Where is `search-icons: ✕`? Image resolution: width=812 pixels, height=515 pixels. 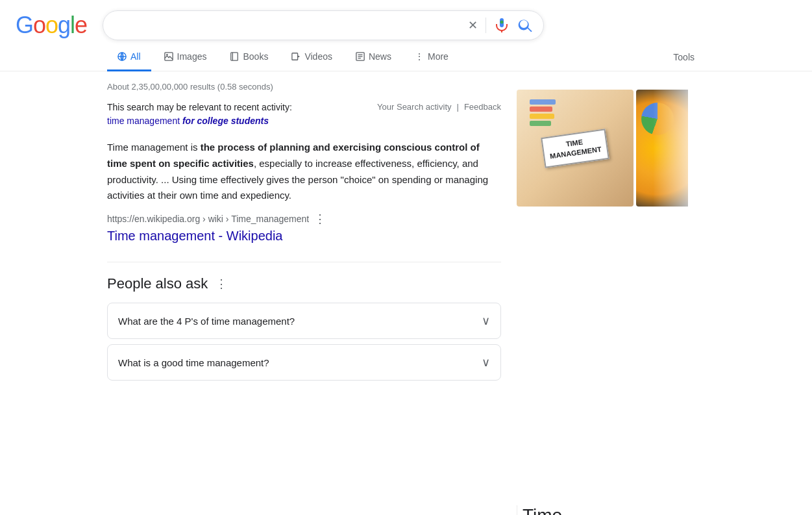 search-icons: ✕ is located at coordinates (500, 25).